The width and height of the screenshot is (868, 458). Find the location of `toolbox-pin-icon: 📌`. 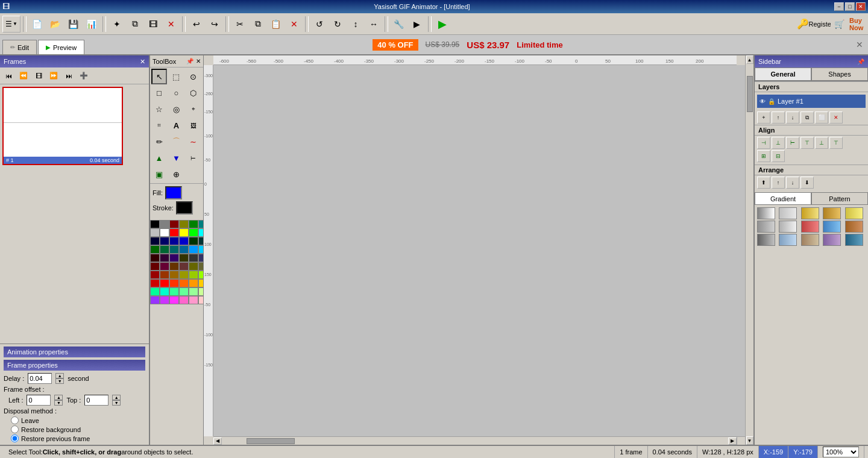

toolbox-pin-icon: 📌 is located at coordinates (190, 61).